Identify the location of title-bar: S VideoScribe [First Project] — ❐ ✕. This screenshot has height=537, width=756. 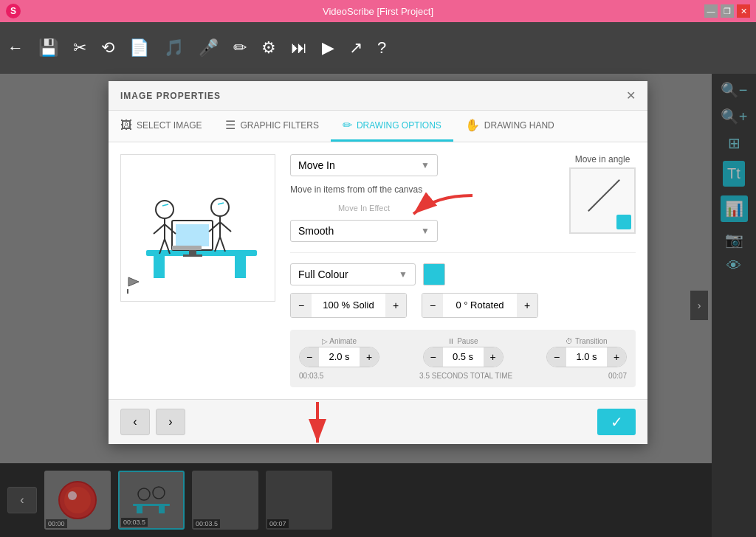
(378, 11).